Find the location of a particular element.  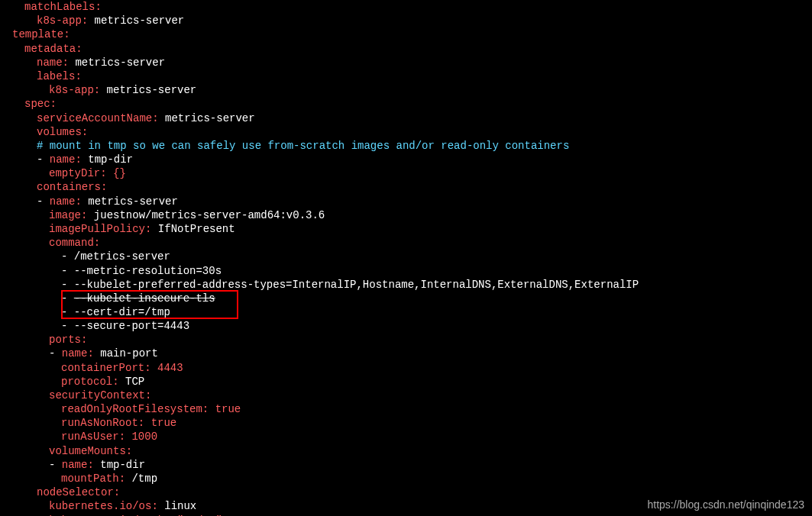

code-line: securityContext: is located at coordinates (406, 395).